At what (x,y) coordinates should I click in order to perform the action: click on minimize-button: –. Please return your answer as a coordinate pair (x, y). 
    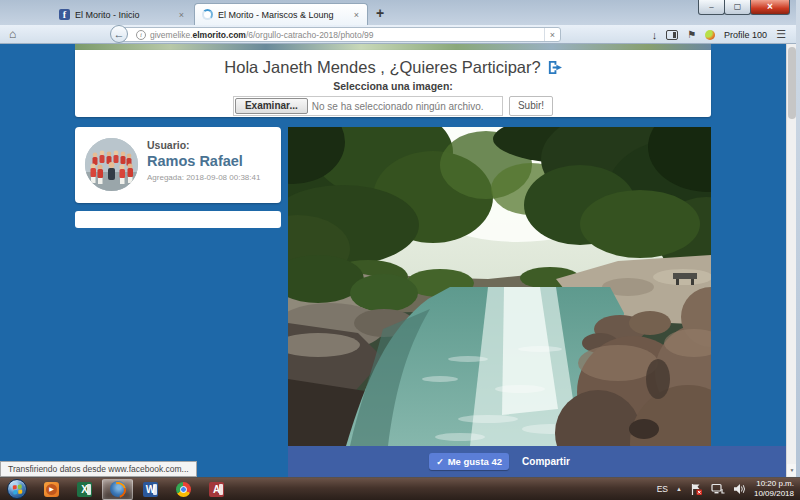
    Looking at the image, I should click on (712, 8).